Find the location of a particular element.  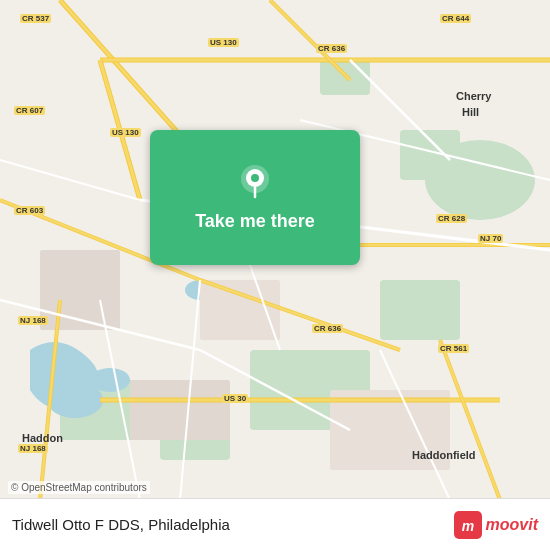

moovit-text: moovit is located at coordinates (512, 525).